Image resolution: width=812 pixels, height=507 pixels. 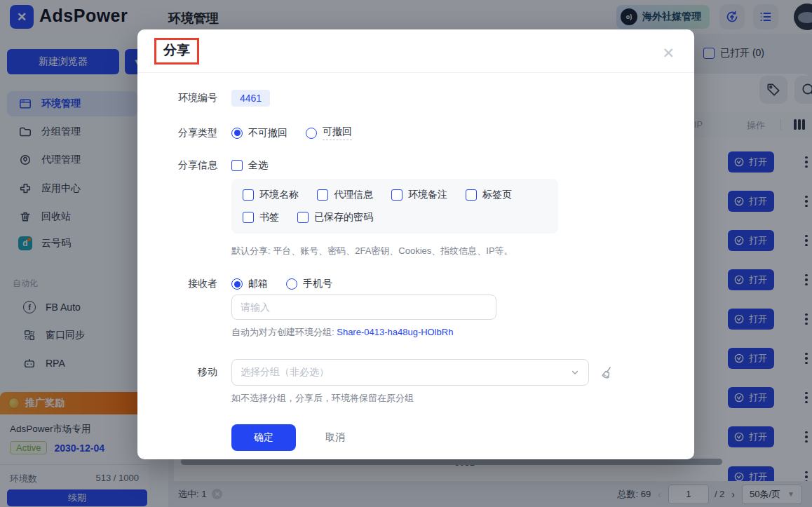 What do you see at coordinates (186, 98) in the screenshot?
I see `env-id-label: 环境编号` at bounding box center [186, 98].